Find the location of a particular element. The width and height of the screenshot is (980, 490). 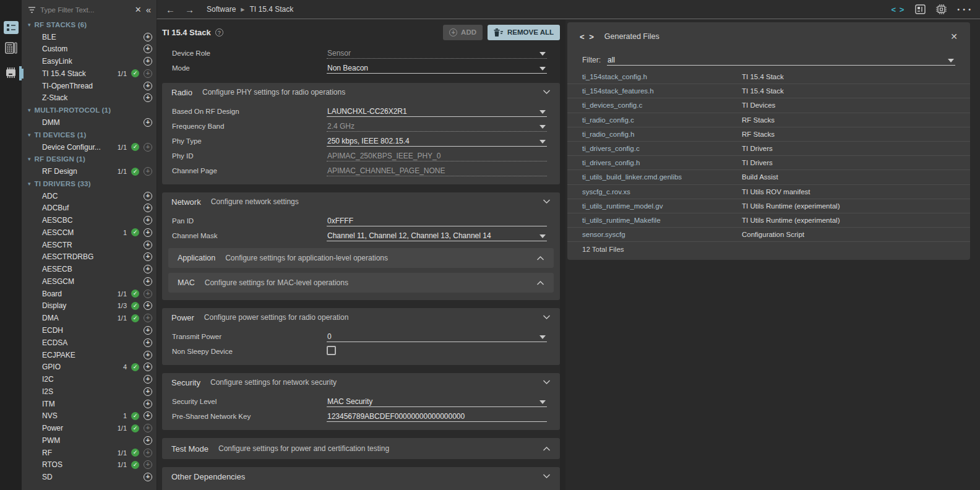

field-value: MAC Security is located at coordinates (437, 402).